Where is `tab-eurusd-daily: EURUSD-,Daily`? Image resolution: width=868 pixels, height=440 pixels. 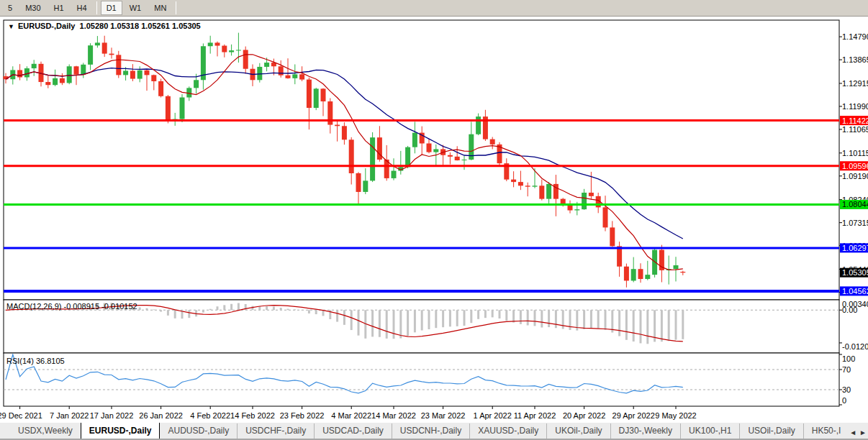 tab-eurusd-daily: EURUSD-,Daily is located at coordinates (121, 431).